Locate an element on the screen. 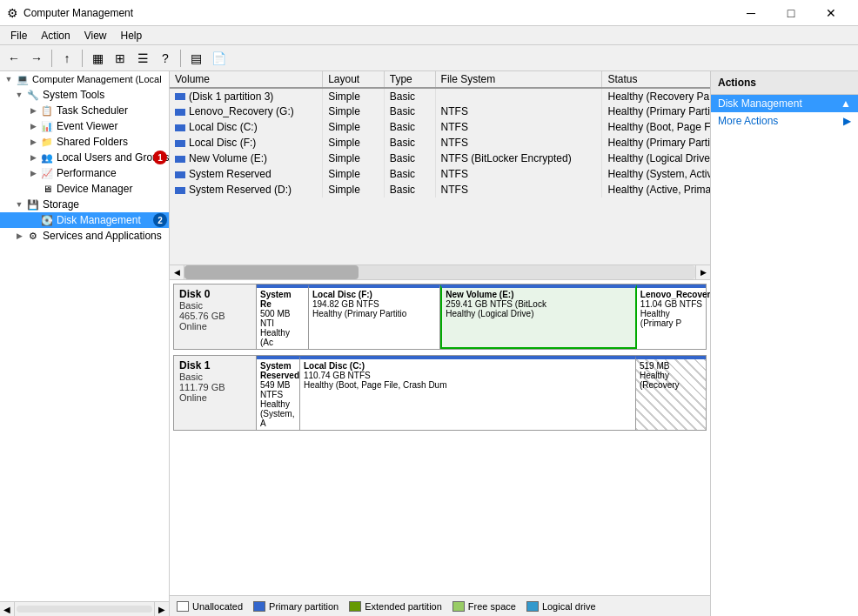 The height and width of the screenshot is (616, 858). disk-1-partition-sysres: System Reserved 549 MB NTFS Healthy (Sys… is located at coordinates (278, 393).